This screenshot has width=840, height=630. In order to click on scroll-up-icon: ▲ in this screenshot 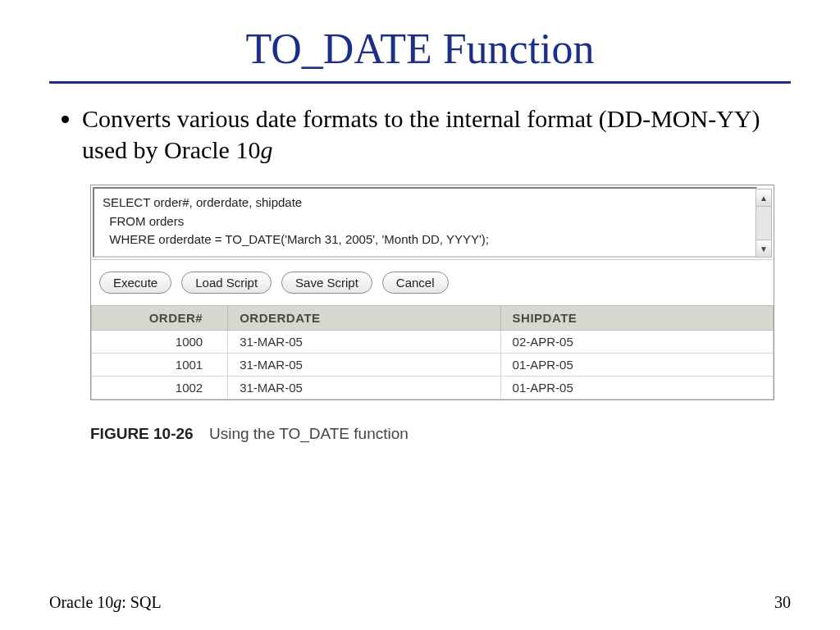, I will do `click(764, 199)`.